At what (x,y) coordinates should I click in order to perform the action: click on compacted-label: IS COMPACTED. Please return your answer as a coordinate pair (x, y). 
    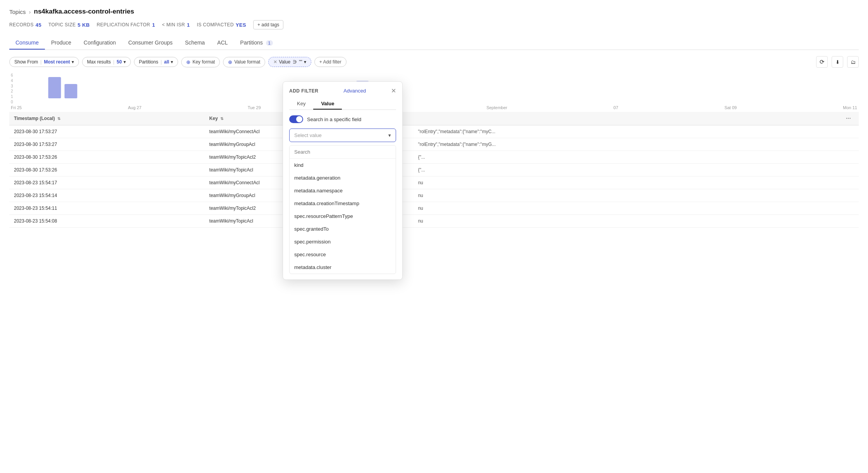
    Looking at the image, I should click on (215, 25).